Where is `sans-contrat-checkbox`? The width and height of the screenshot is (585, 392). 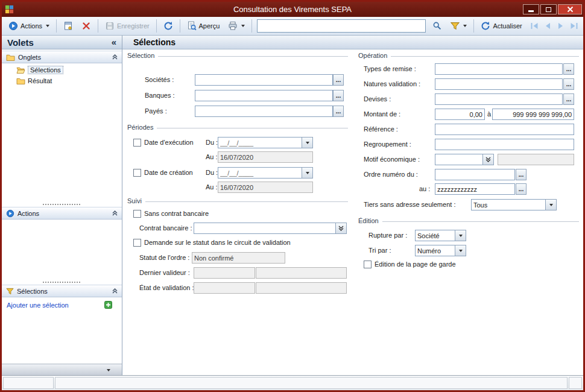
sans-contrat-checkbox is located at coordinates (138, 213).